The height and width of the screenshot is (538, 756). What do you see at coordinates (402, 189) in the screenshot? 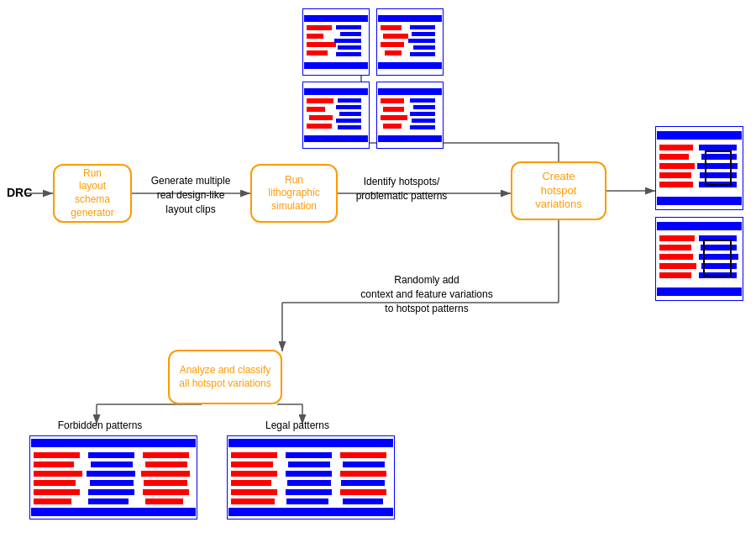
I see `identify-label: Identify hotspots/problematic patterns` at bounding box center [402, 189].